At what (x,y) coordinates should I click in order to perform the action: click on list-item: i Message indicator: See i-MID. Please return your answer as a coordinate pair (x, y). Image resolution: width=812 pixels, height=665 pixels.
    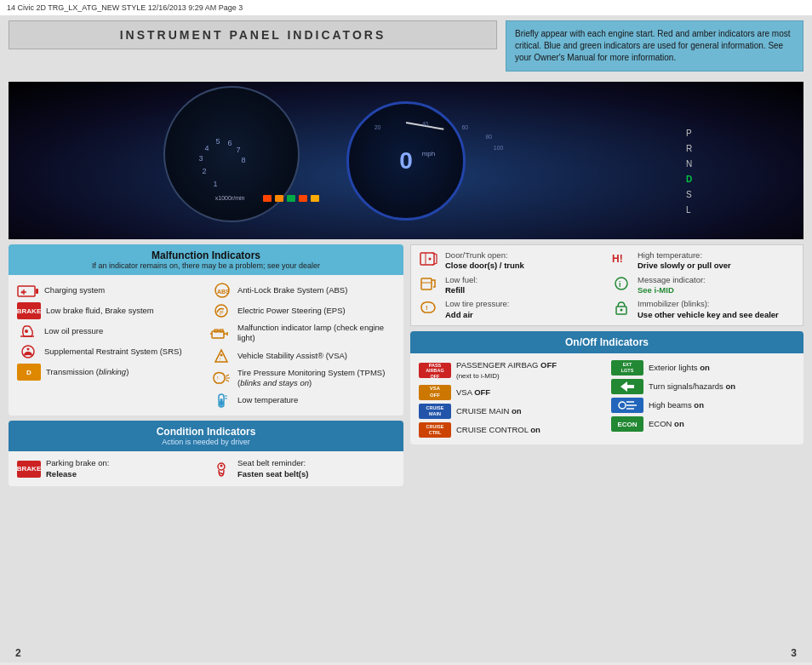
    Looking at the image, I should click on (703, 286).